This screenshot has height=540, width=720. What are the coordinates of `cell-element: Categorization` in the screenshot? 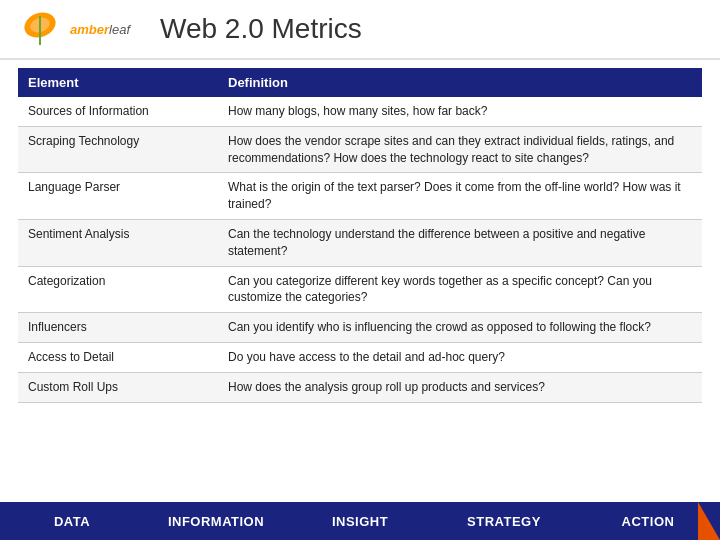 It's located at (118, 290).